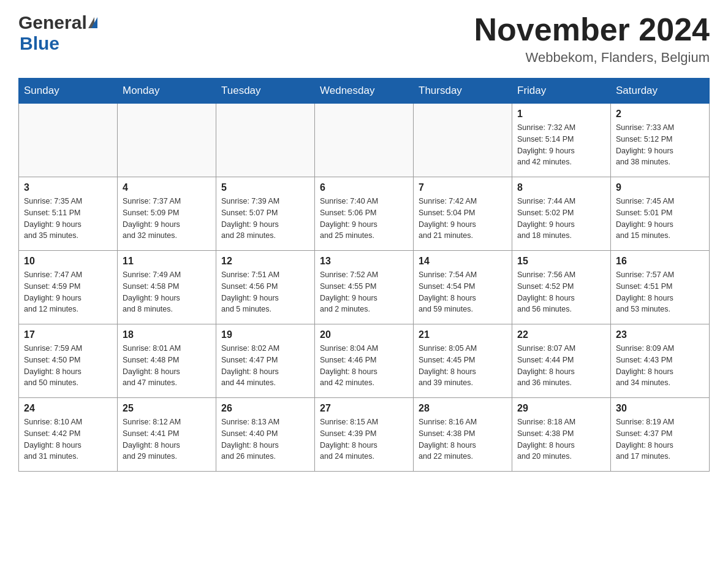 This screenshot has width=728, height=563. Describe the element at coordinates (265, 439) in the screenshot. I see `day-info: Sunrise: 8:13 AMSunset: 4:40 PMDaylight:…` at that location.